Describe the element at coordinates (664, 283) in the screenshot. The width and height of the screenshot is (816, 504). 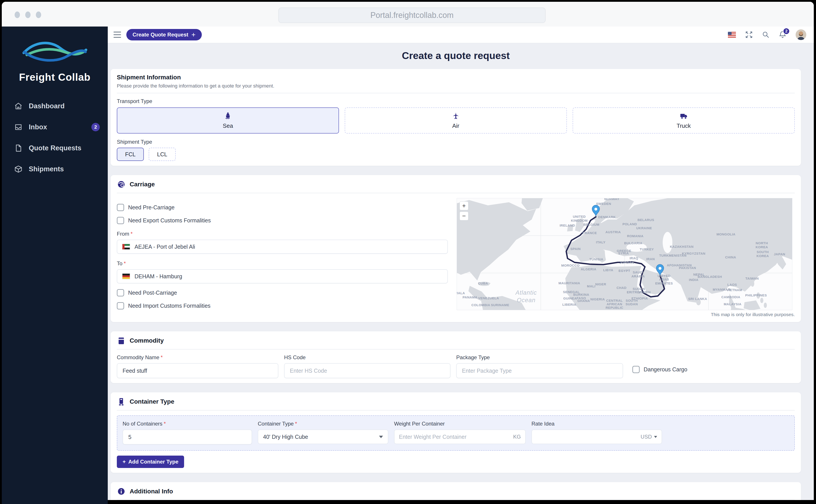
I see `map-country-label: EMIRATES` at that location.